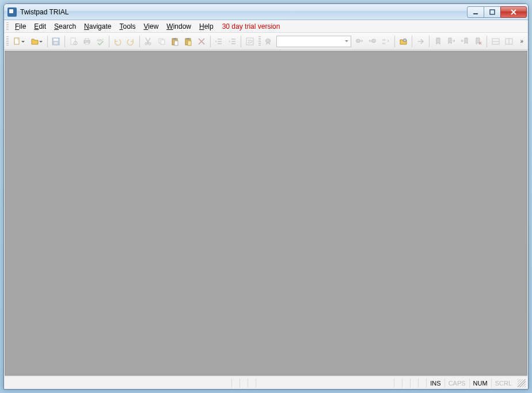 Image resolution: width=532 pixels, height=393 pixels. I want to click on menu-search: Search, so click(65, 26).